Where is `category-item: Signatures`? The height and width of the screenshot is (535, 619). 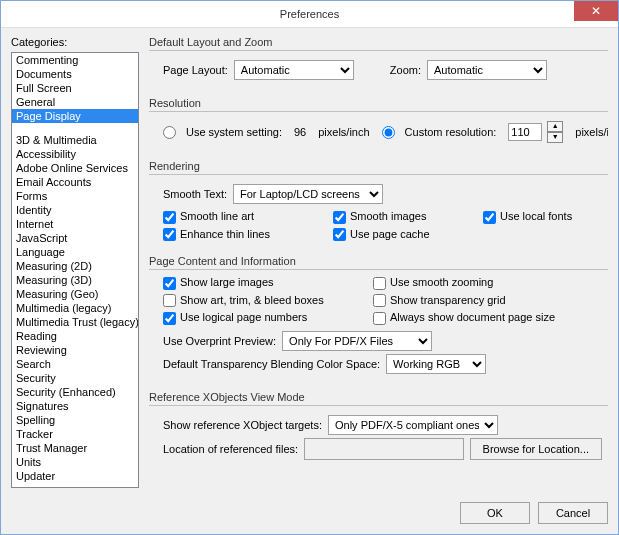
category-item: Signatures is located at coordinates (75, 406).